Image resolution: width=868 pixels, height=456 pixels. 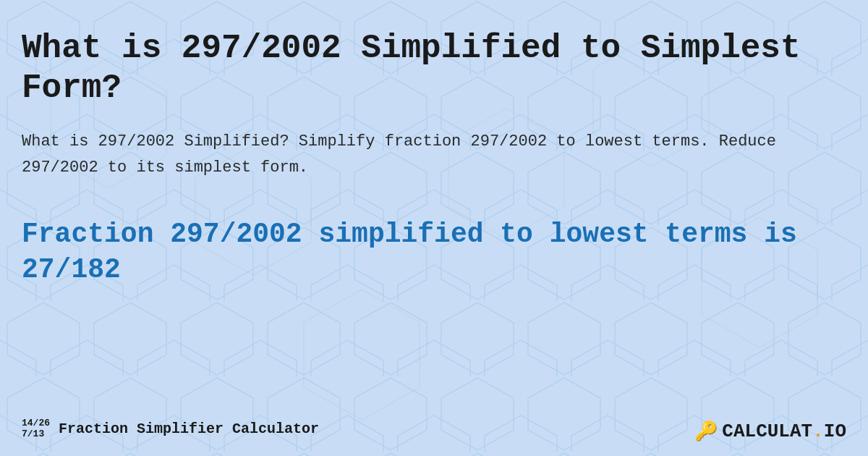 What do you see at coordinates (434, 154) in the screenshot?
I see `description-text: What is 297/2002 Simplified? Simplify fr…` at bounding box center [434, 154].